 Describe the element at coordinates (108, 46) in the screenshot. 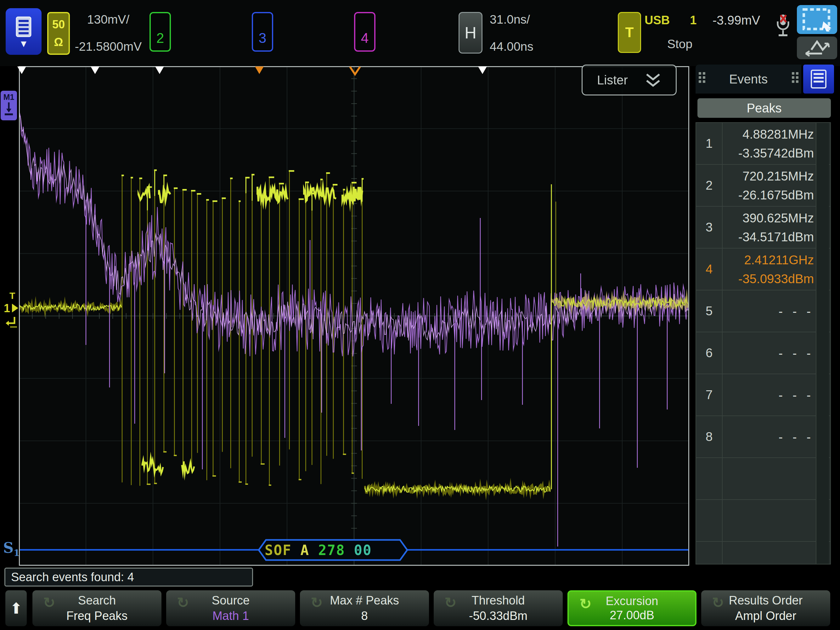

I see `ch1-offset: -21.5800mV` at that location.